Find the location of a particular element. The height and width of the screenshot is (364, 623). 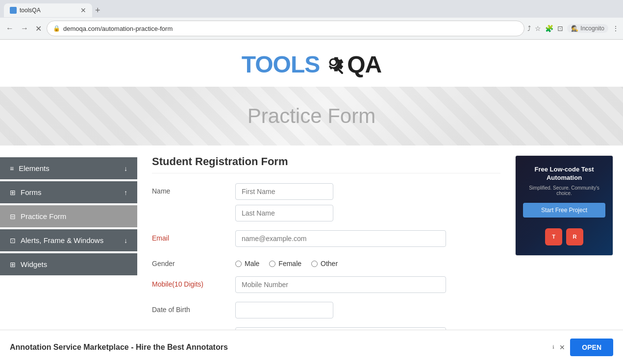

reload-button: ✕ is located at coordinates (38, 28).